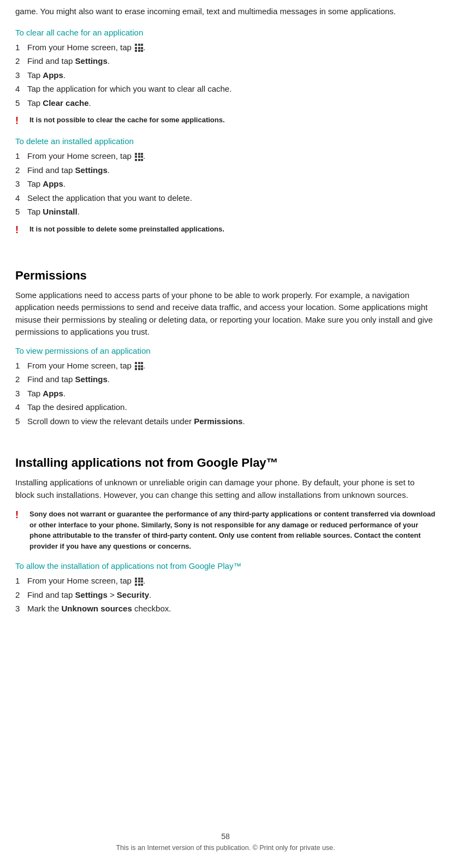 This screenshot has width=451, height=868. What do you see at coordinates (226, 141) in the screenshot?
I see `delete-app-heading: To delete an installed application` at bounding box center [226, 141].